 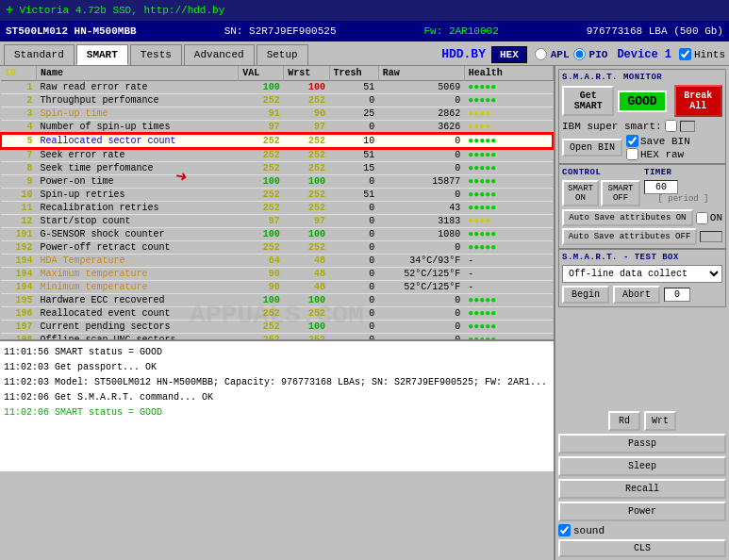 What do you see at coordinates (632, 155) in the screenshot?
I see `hex-raw-checkbox` at bounding box center [632, 155].